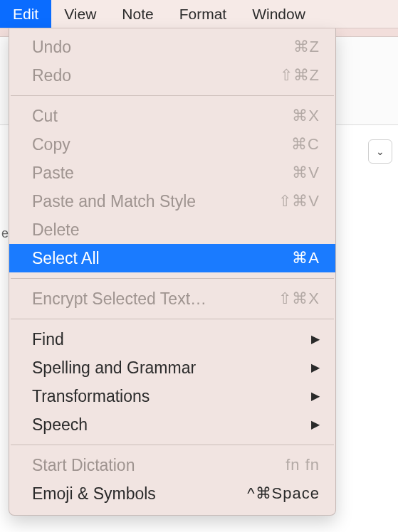 The width and height of the screenshot is (398, 532). Describe the element at coordinates (26, 14) in the screenshot. I see `menubar-item-edit: Edit` at that location.